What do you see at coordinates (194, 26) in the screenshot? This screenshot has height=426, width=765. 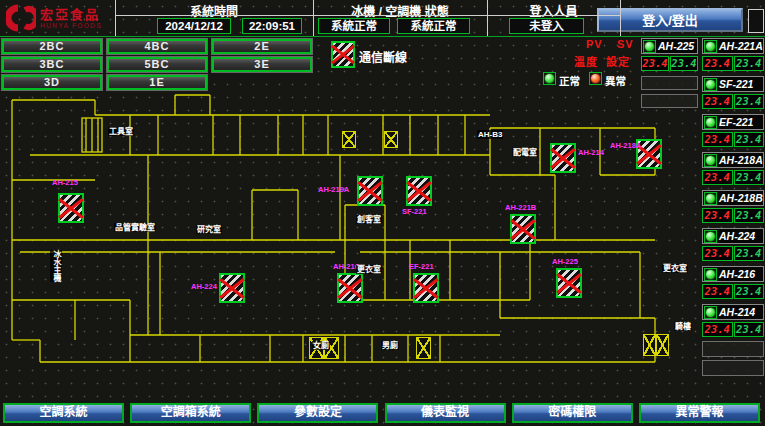 I see `date-display: 2024/12/12` at bounding box center [194, 26].